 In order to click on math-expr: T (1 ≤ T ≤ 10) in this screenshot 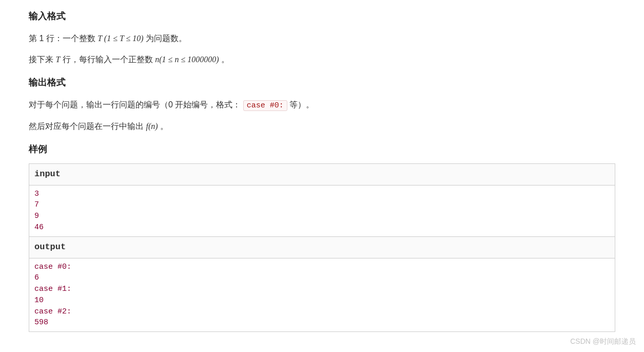, I will do `click(120, 38)`.